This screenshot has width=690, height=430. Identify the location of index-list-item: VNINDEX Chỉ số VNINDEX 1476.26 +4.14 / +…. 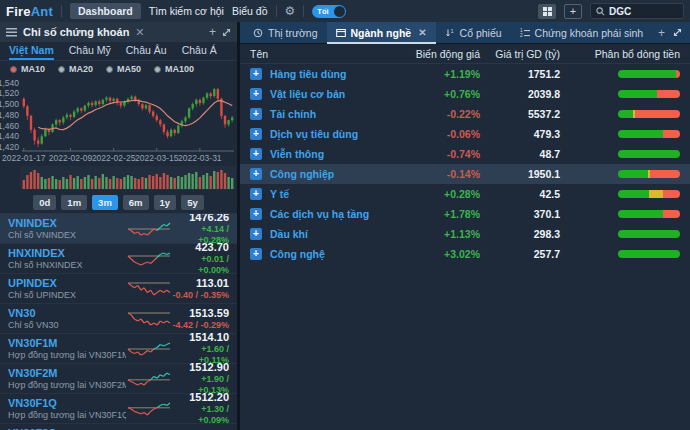
(118, 229).